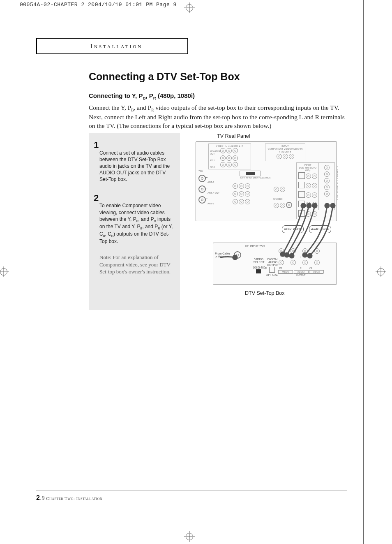 This screenshot has width=392, height=544. What do you see at coordinates (311, 257) in the screenshot?
I see `label: S` at bounding box center [311, 257].